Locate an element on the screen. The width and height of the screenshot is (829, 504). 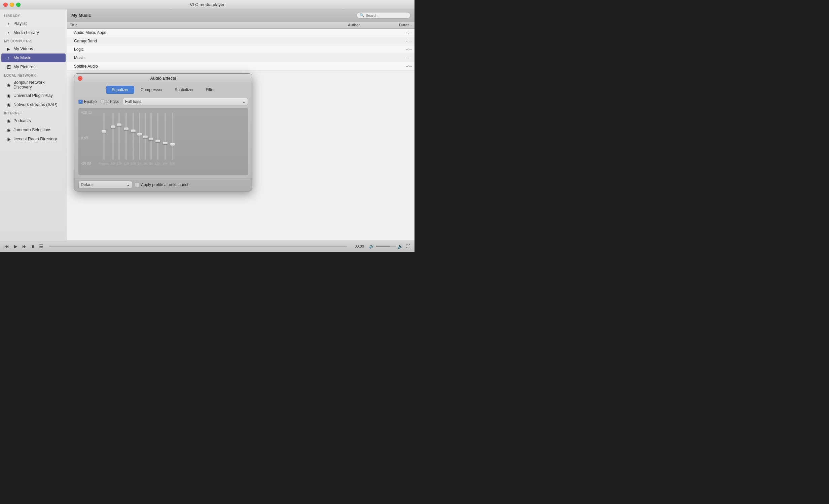
dialog-title: Audio Effects is located at coordinates (163, 78).